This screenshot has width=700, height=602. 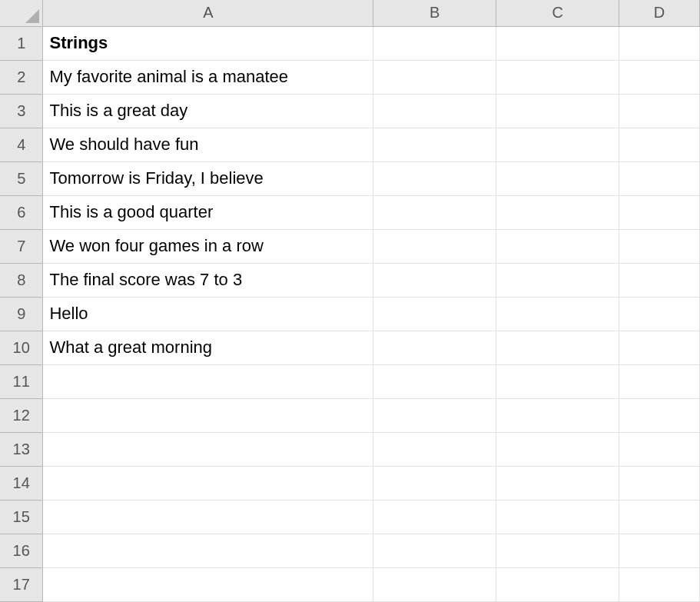 What do you see at coordinates (558, 77) in the screenshot?
I see `cell-c2` at bounding box center [558, 77].